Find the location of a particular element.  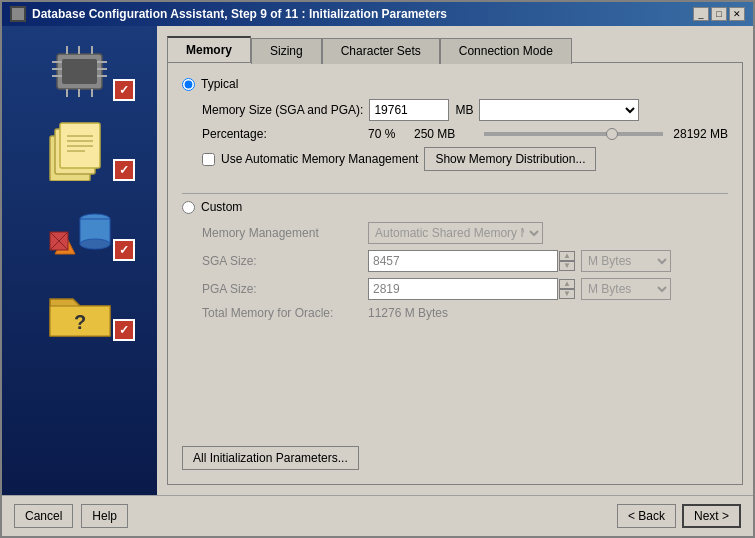

pga-input is located at coordinates (463, 289).